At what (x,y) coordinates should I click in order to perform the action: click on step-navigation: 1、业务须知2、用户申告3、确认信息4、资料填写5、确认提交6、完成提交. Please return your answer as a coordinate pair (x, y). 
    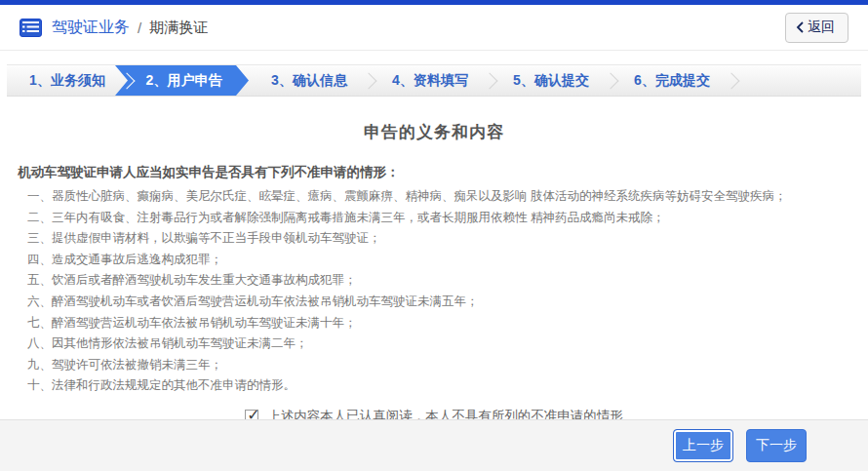
    Looking at the image, I should click on (434, 80).